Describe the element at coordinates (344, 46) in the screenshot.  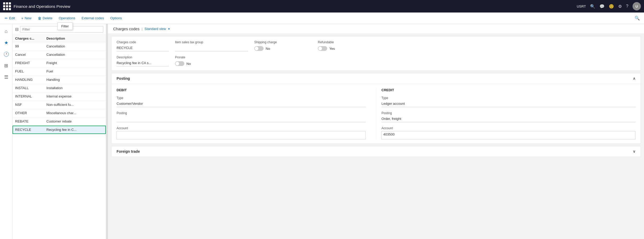
I see `refundable-field: Refundable Yes` at that location.